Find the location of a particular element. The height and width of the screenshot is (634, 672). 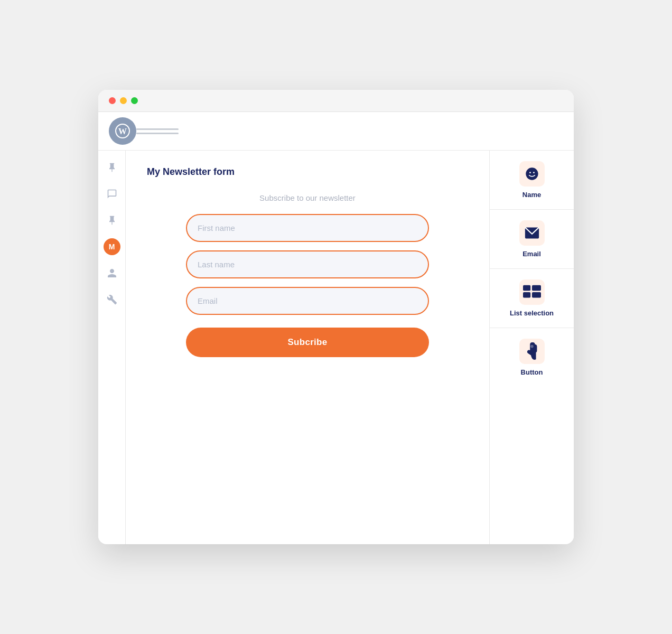

browser-chrome is located at coordinates (336, 101).